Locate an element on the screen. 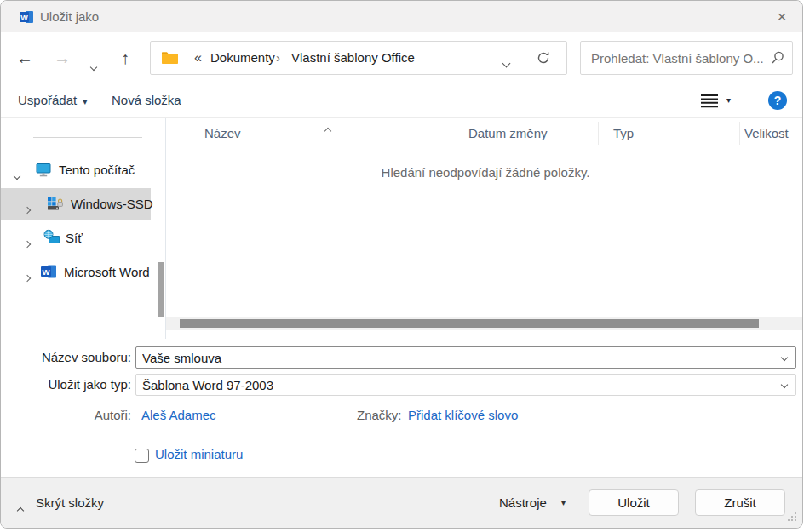  column-header-name: Název is located at coordinates (223, 133).